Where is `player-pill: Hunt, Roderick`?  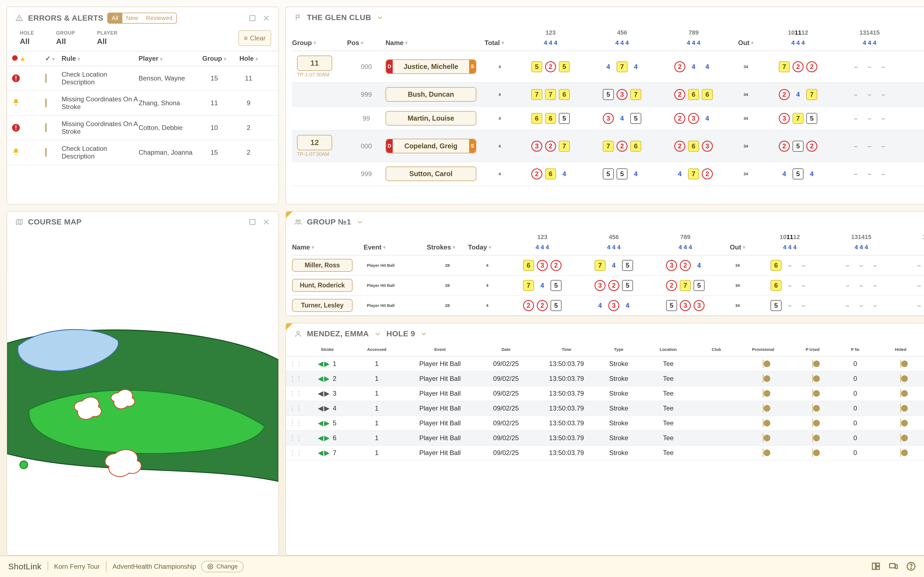
player-pill: Hunt, Roderick is located at coordinates (322, 285).